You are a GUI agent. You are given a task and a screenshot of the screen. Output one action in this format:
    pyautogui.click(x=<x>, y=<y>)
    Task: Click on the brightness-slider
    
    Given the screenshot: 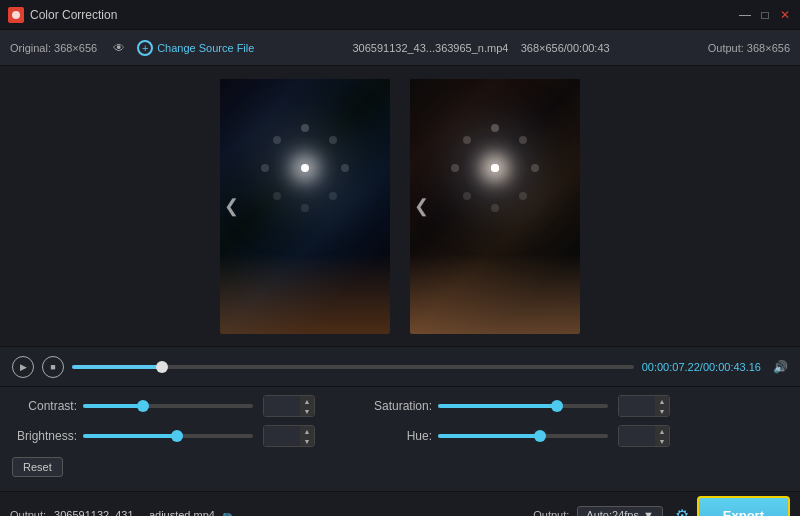 What is the action you would take?
    pyautogui.click(x=168, y=436)
    